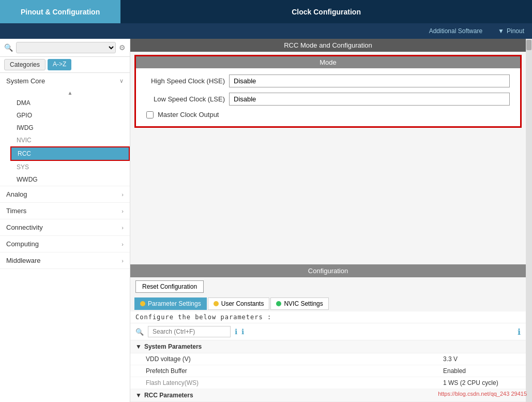  I want to click on category-tabs: Categories A->Z, so click(65, 65).